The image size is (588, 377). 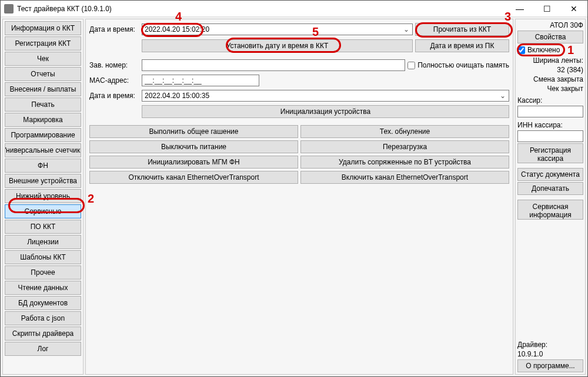 I want to click on datetime-combo: 2022.04.20 15:02:20 ⌄, so click(x=278, y=29).